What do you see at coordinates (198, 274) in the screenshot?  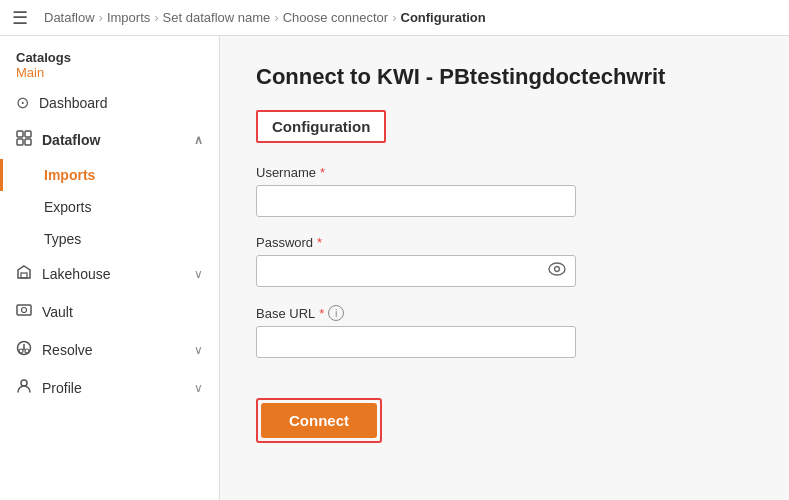 I see `lakehouse-chevron-icon: ∨` at bounding box center [198, 274].